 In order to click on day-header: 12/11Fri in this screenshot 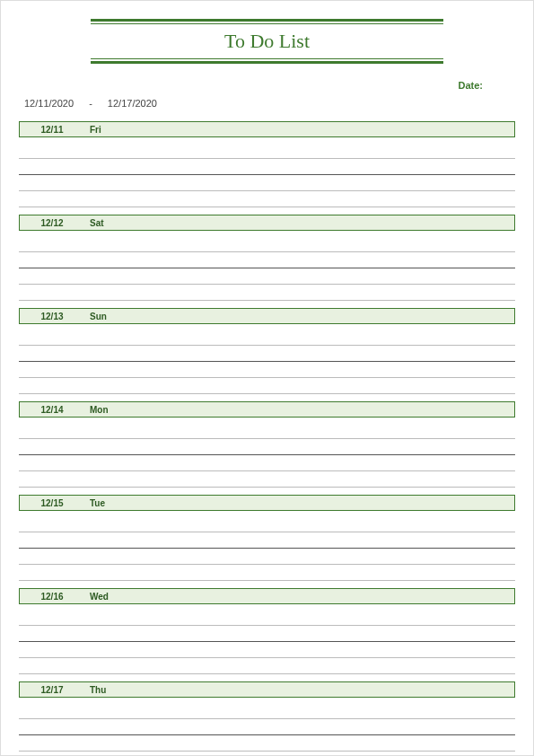, I will do `click(267, 129)`.